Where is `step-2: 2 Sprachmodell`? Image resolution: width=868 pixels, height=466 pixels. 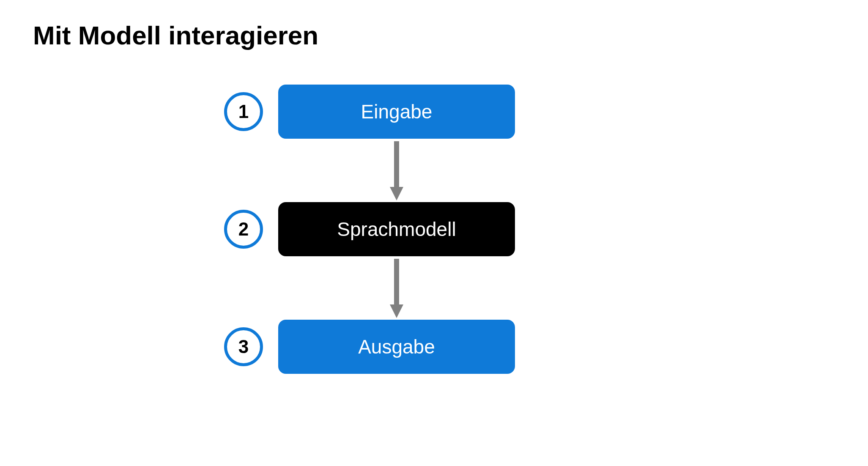
step-2: 2 Sprachmodell is located at coordinates (393, 229).